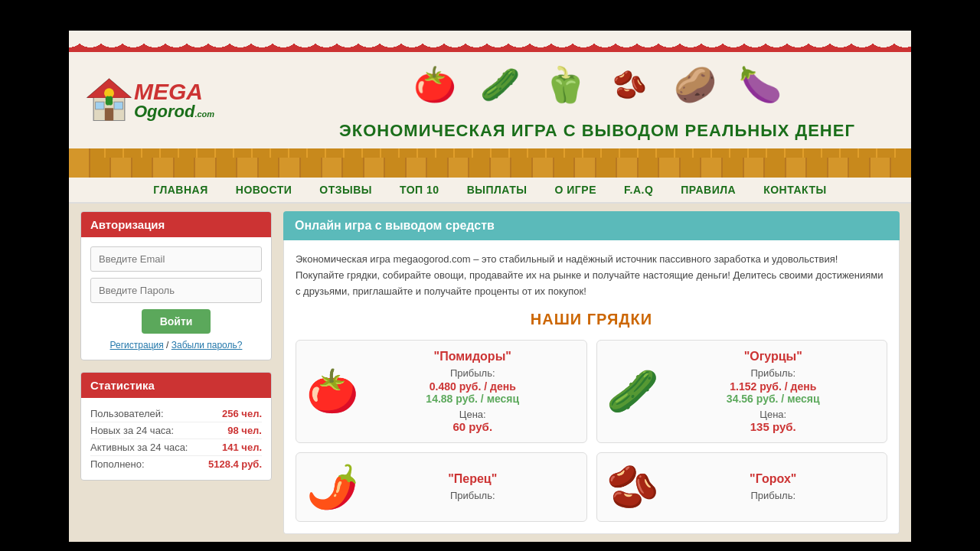  I want to click on product-price-label-tomatoes: Цена:, so click(473, 415).